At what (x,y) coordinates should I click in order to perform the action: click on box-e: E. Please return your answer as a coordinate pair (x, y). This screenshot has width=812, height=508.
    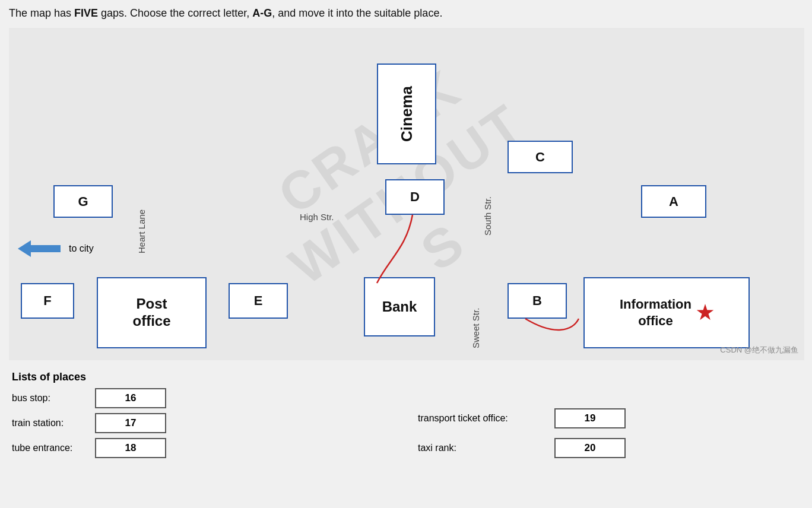
    Looking at the image, I should click on (258, 301).